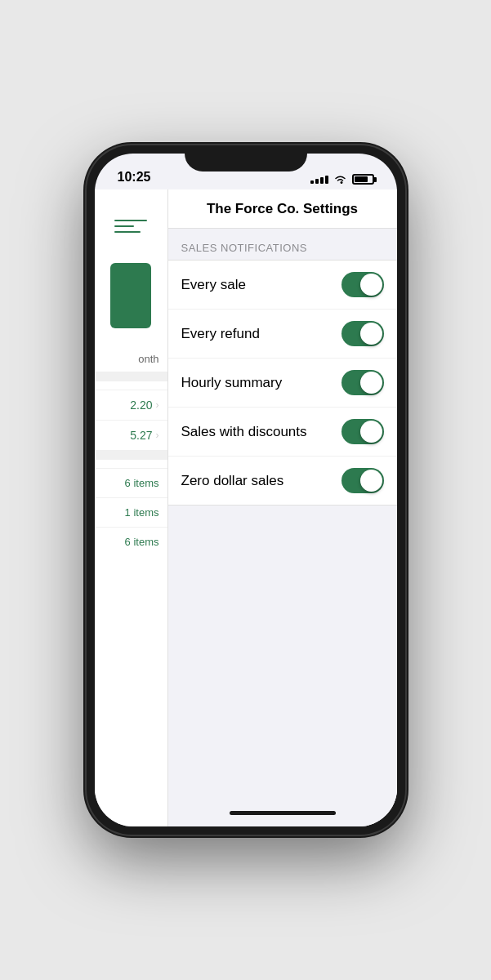 This screenshot has height=980, width=491. Describe the element at coordinates (244, 432) in the screenshot. I see `settings-label-sales-with-discounts: Sales with discounts` at that location.